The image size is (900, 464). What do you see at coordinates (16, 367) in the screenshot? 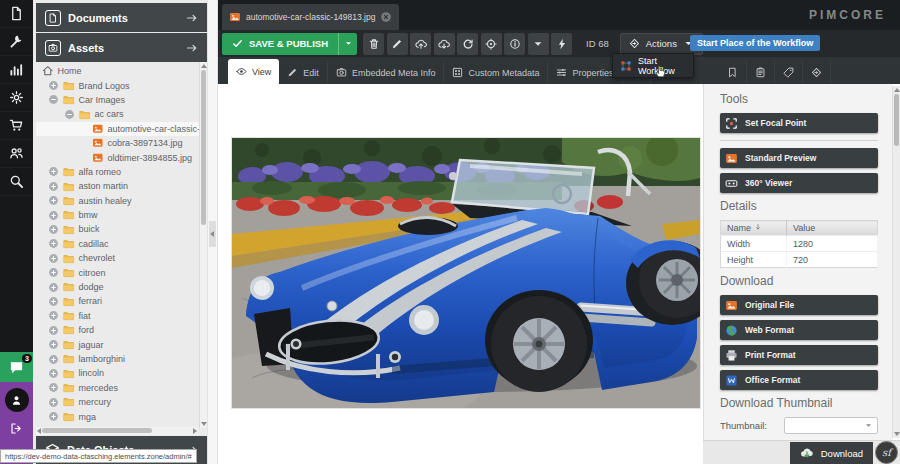
I see `notifications-button: 3` at bounding box center [16, 367].